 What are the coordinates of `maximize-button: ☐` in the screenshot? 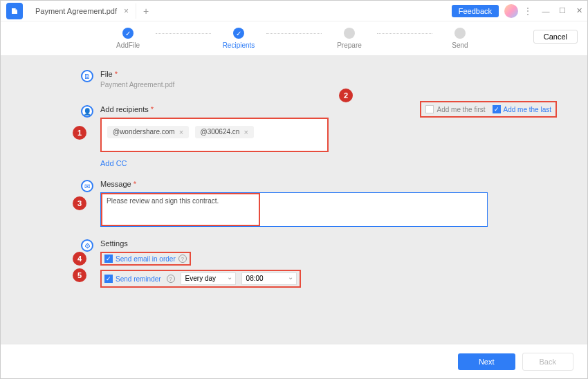 It's located at (562, 11).